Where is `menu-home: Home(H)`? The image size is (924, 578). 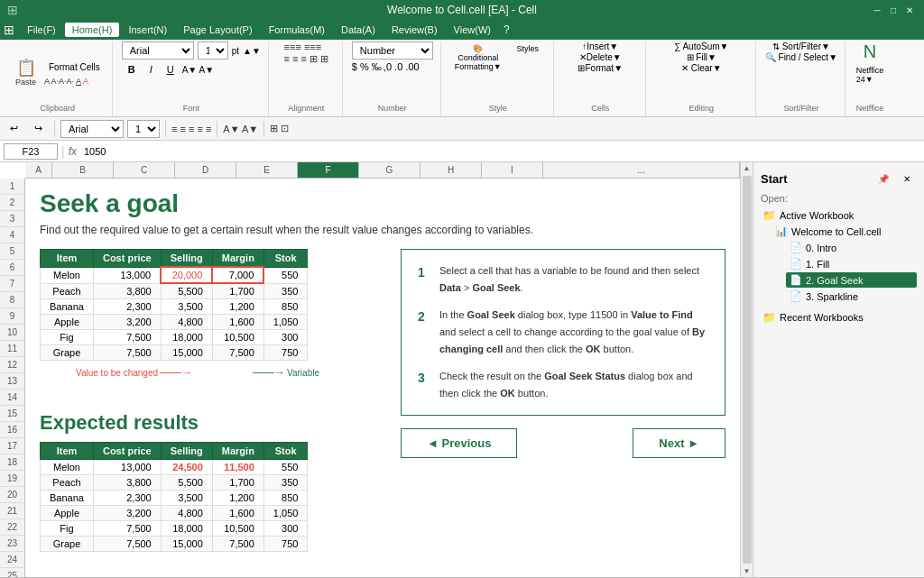
menu-home: Home(H) is located at coordinates (92, 30).